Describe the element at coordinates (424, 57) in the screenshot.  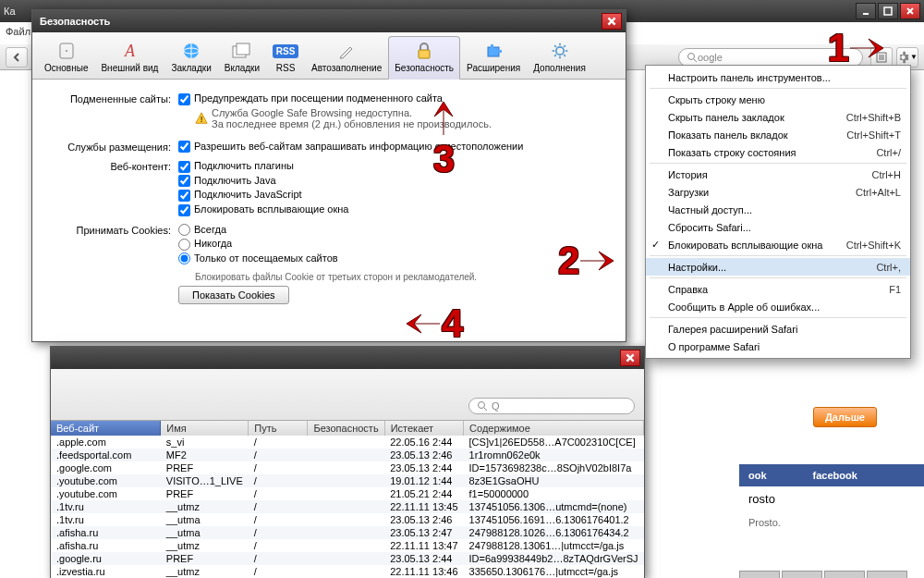
I see `settings-tab: Безопасность` at that location.